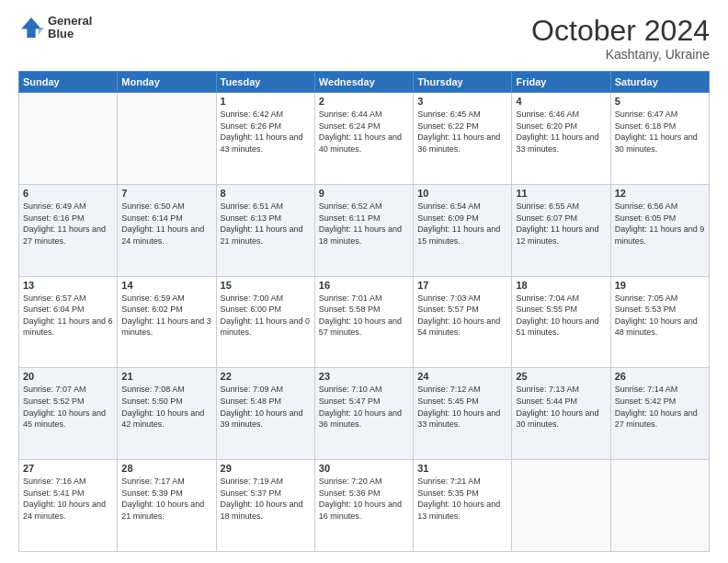 The height and width of the screenshot is (563, 728). I want to click on day-number: 24, so click(462, 376).